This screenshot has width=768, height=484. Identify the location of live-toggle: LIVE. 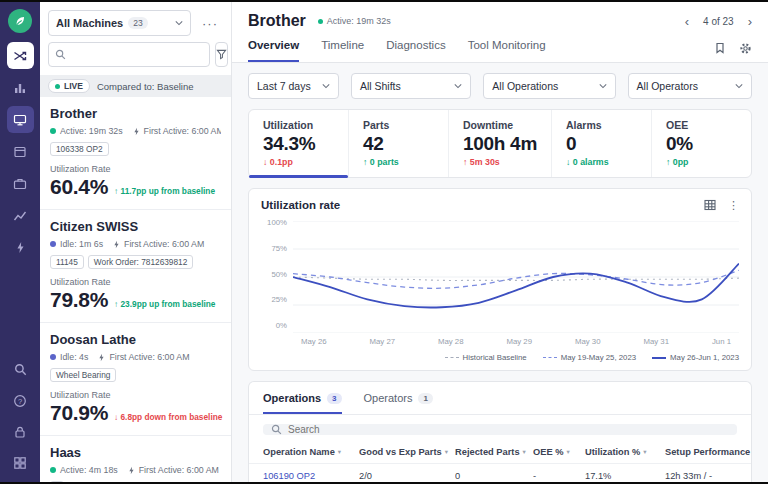
(69, 86).